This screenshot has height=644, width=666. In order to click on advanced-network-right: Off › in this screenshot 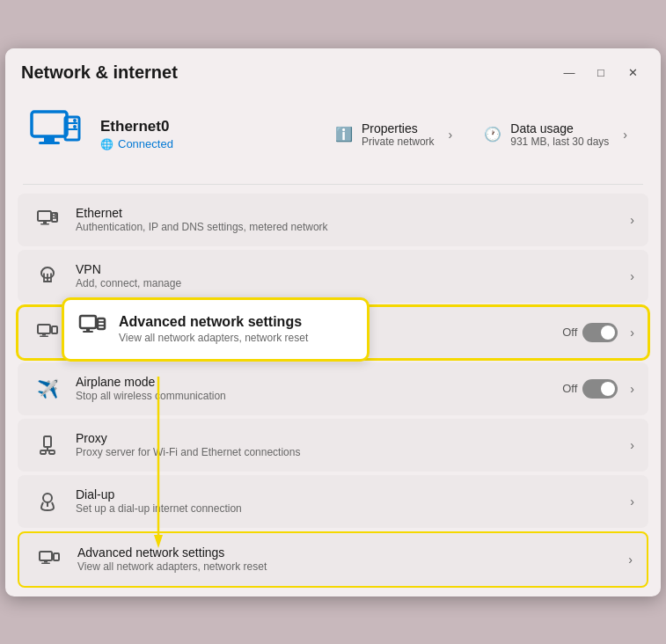, I will do `click(598, 333)`.